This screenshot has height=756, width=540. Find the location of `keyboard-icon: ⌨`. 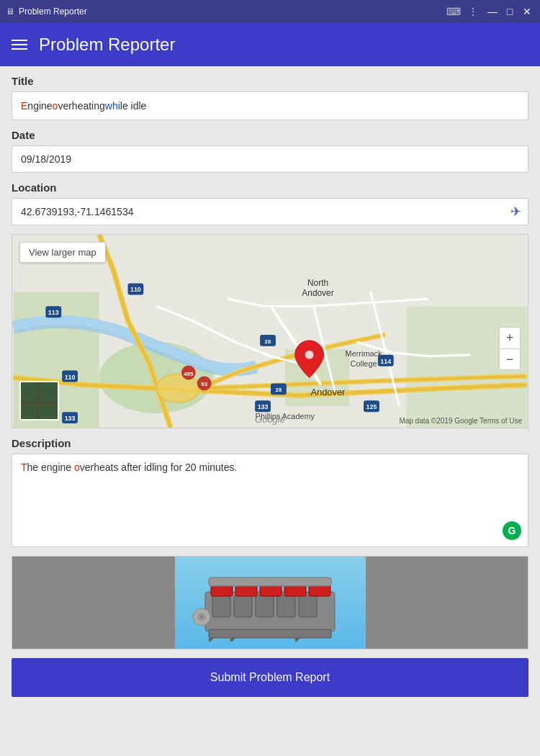

keyboard-icon: ⌨ is located at coordinates (454, 12).